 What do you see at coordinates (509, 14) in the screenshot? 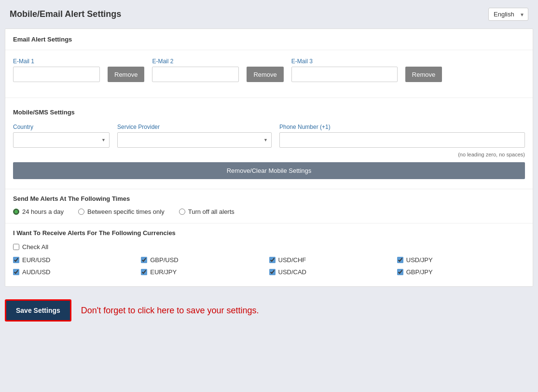
I see `language-select: English French German Spanish` at bounding box center [509, 14].